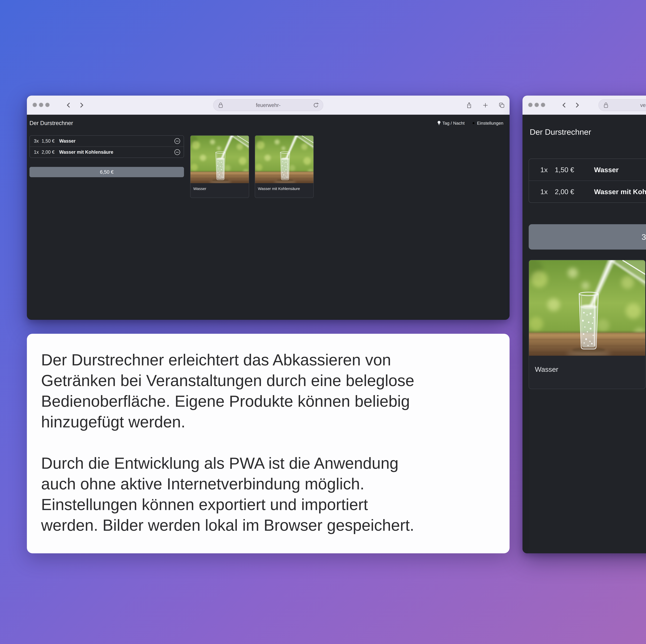  Describe the element at coordinates (107, 172) in the screenshot. I see `total-button: 6,50 €` at that location.